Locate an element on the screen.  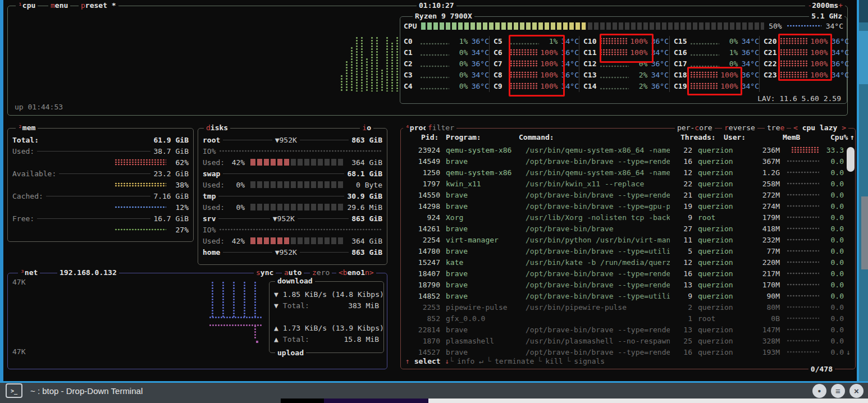
download-speed-row: ▼1.85 KiB/s (14.8 Kibps) is located at coordinates (327, 294).